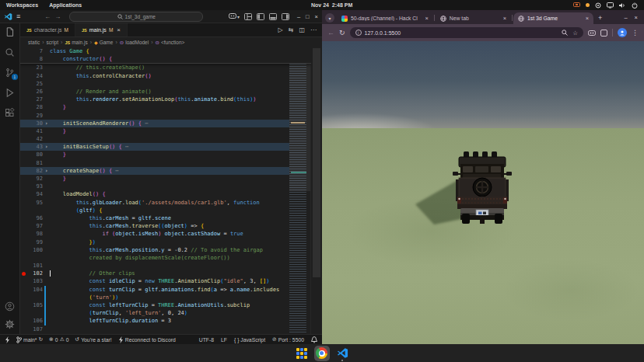  What do you see at coordinates (58, 17) in the screenshot?
I see `history-forward-button: →` at bounding box center [58, 17].